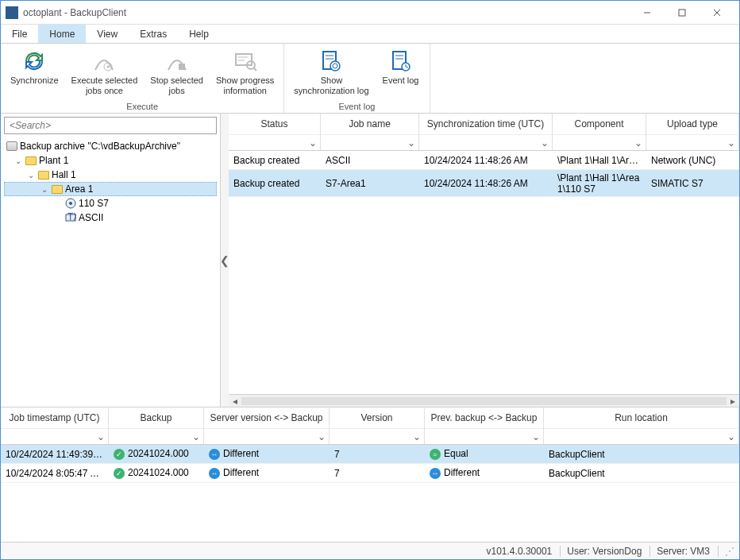 This screenshot has height=560, width=740. What do you see at coordinates (370, 79) in the screenshot?
I see `ribbon: Synchronize Execute selected jobs once S…` at bounding box center [370, 79].